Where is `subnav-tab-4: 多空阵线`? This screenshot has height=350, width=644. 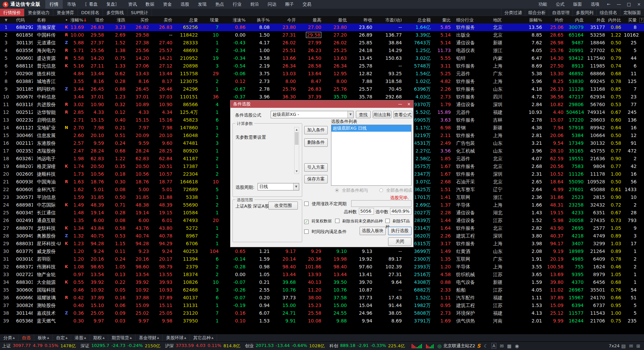
subnav-tab-4: 多空阵线 is located at coordinates (115, 13).